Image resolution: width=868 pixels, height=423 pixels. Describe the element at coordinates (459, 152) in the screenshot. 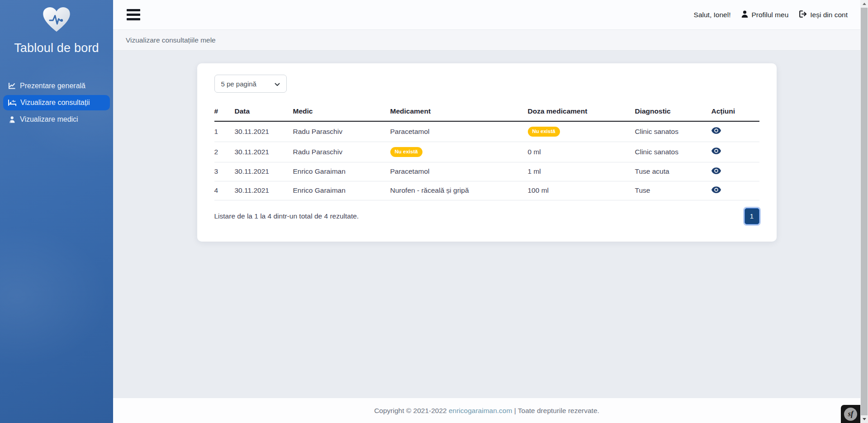

I see `cell-medicament: Nu există` at that location.